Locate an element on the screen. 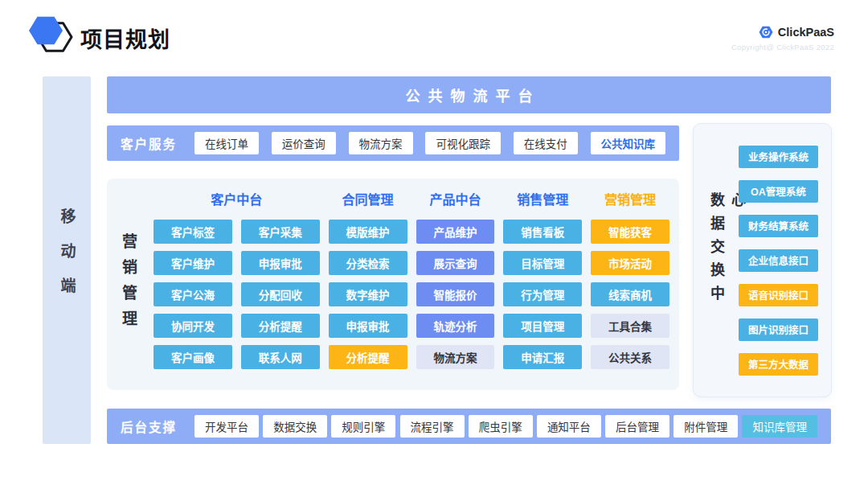 The image size is (868, 489). page-title: 项目规划 is located at coordinates (125, 39).